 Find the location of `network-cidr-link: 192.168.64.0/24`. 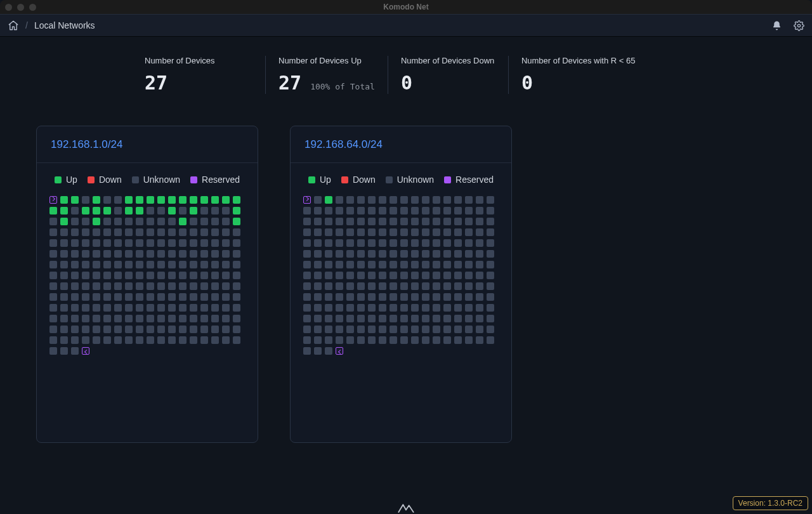

network-cidr-link: 192.168.64.0/24 is located at coordinates (344, 145).